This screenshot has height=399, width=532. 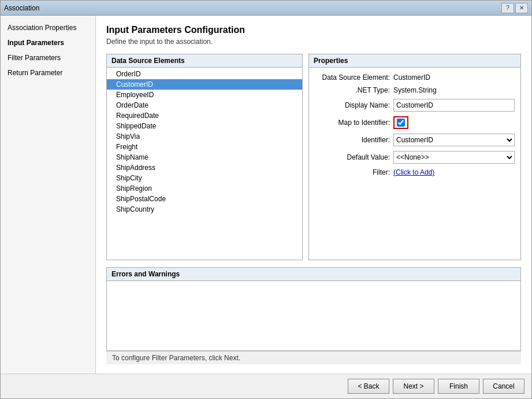 What do you see at coordinates (204, 116) in the screenshot?
I see `list-item: RequiredDate` at bounding box center [204, 116].